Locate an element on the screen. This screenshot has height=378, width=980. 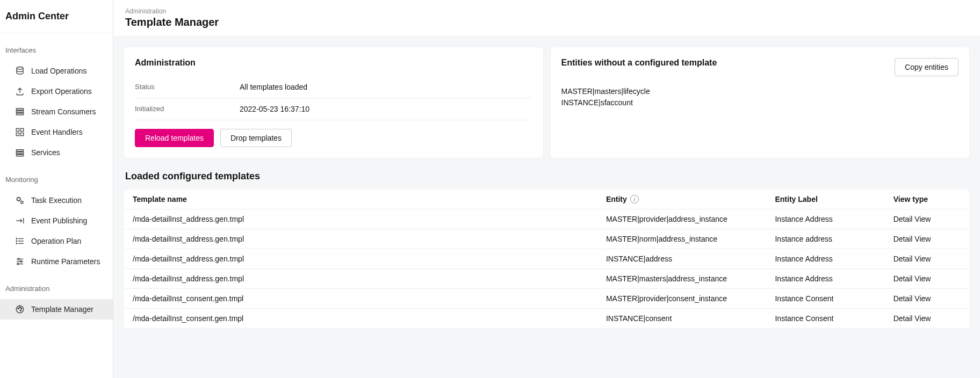
nav-item-services: Services is located at coordinates (56, 152).